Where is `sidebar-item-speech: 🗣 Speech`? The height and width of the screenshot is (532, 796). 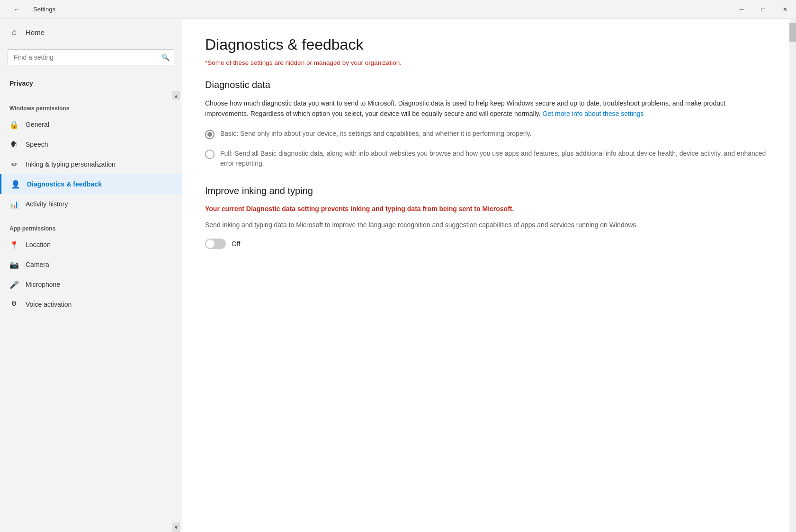 sidebar-item-speech: 🗣 Speech is located at coordinates (91, 144).